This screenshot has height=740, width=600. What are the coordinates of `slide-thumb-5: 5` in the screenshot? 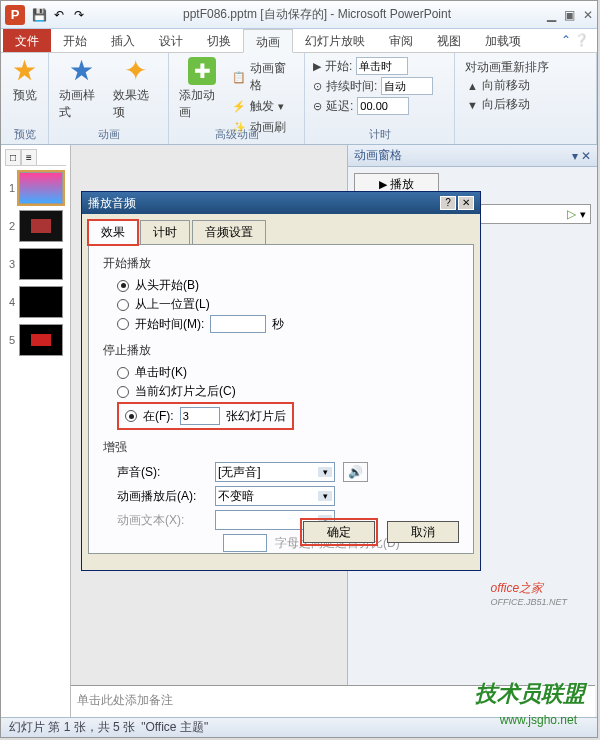 It's located at (36, 340).